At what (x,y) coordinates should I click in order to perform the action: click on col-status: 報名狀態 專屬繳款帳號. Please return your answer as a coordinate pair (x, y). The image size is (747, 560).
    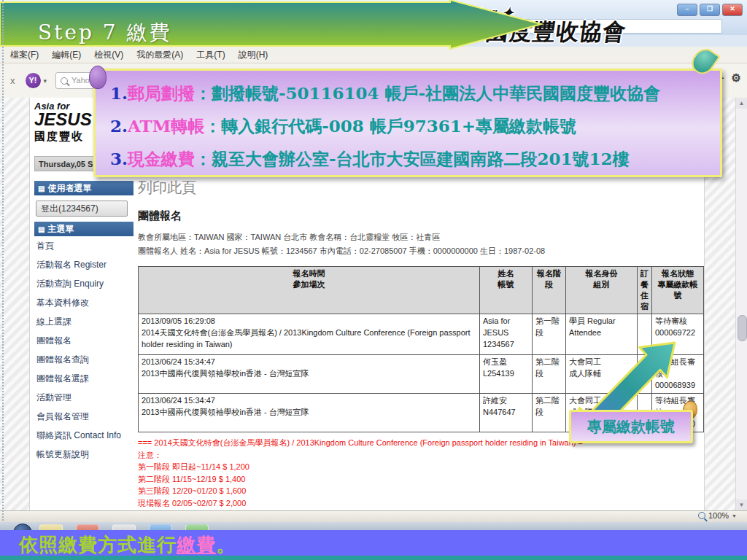
    Looking at the image, I should click on (678, 290).